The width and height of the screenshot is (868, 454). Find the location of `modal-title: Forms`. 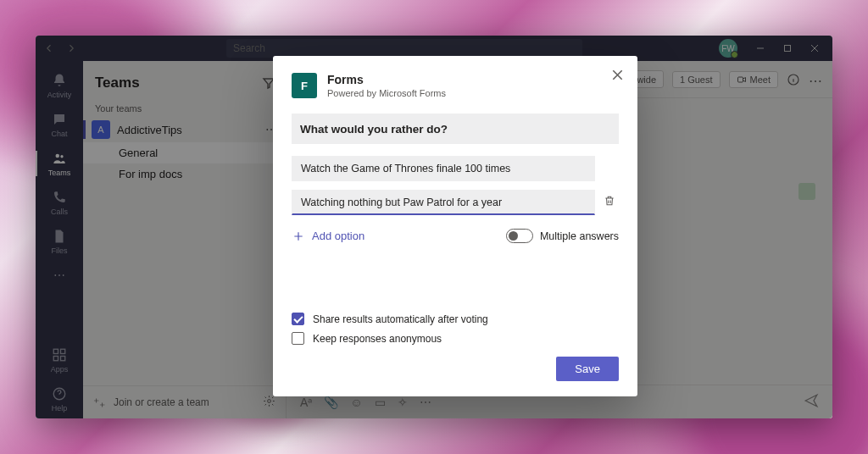

modal-title: Forms is located at coordinates (387, 80).